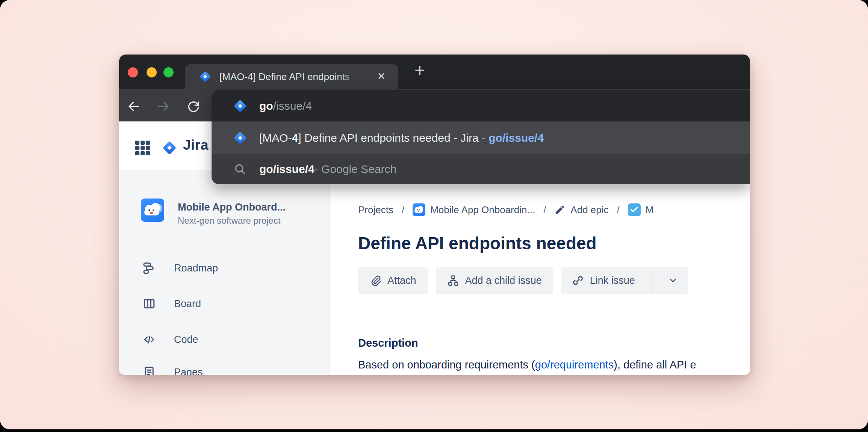  I want to click on tab-title-fade, so click(352, 77).